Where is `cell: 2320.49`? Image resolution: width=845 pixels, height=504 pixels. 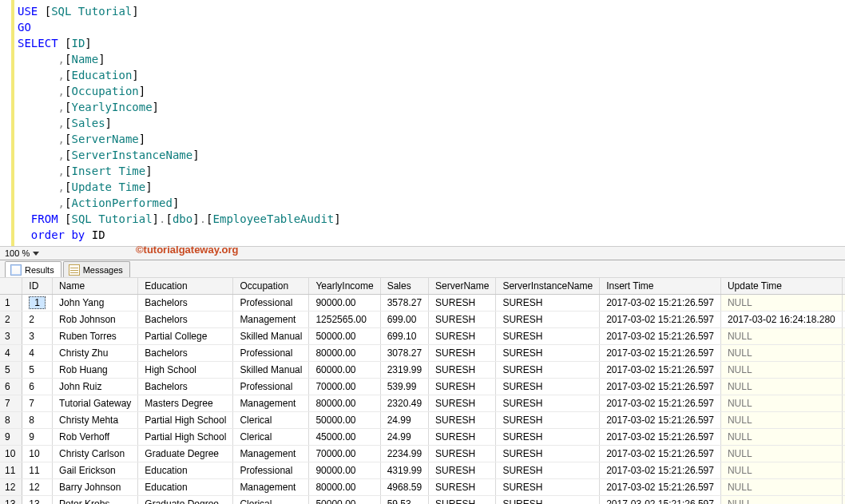 cell: 2320.49 is located at coordinates (404, 404).